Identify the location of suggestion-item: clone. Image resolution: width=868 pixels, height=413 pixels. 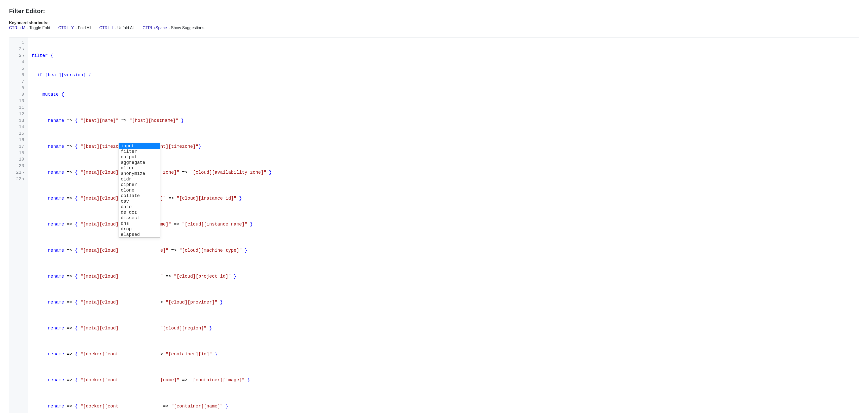
(140, 190).